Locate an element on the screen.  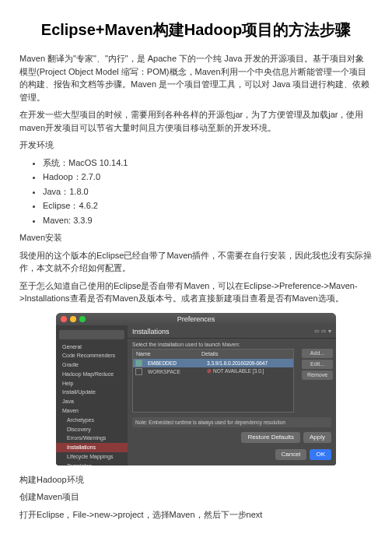
panel-description: Select the installation used to launch M… is located at coordinates (232, 344).